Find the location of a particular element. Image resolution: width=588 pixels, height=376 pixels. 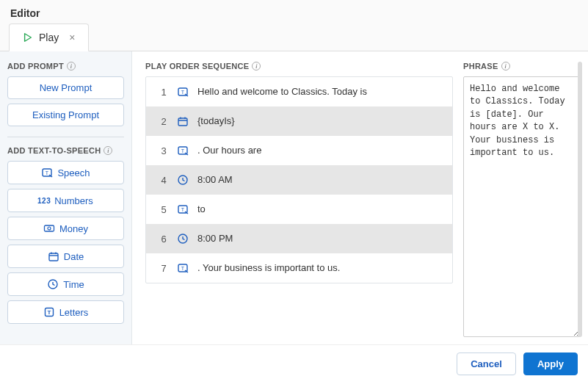

numbers-icon: 123 is located at coordinates (44, 200).